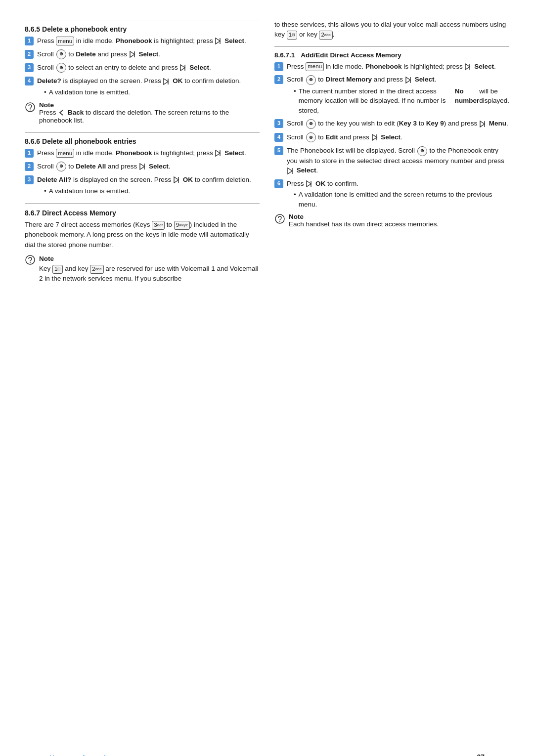  I want to click on delete-all-label: Delete All, so click(91, 166).